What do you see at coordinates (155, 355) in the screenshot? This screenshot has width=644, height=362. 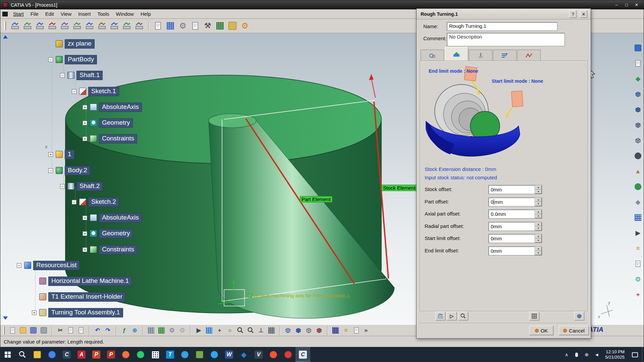 I see `calculator-icon-slot` at bounding box center [155, 355].